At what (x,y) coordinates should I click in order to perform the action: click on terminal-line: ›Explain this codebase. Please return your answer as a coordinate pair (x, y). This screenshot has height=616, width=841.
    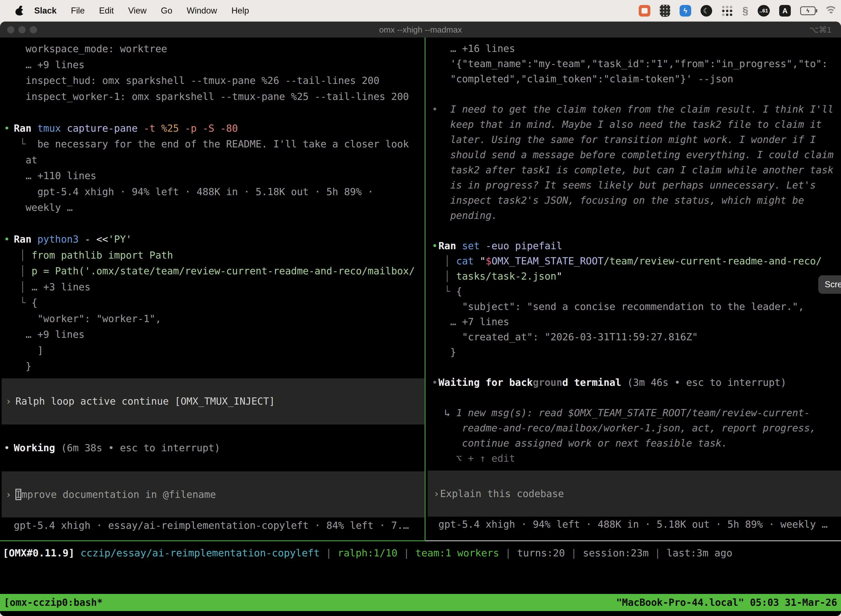
    Looking at the image, I should click on (496, 494).